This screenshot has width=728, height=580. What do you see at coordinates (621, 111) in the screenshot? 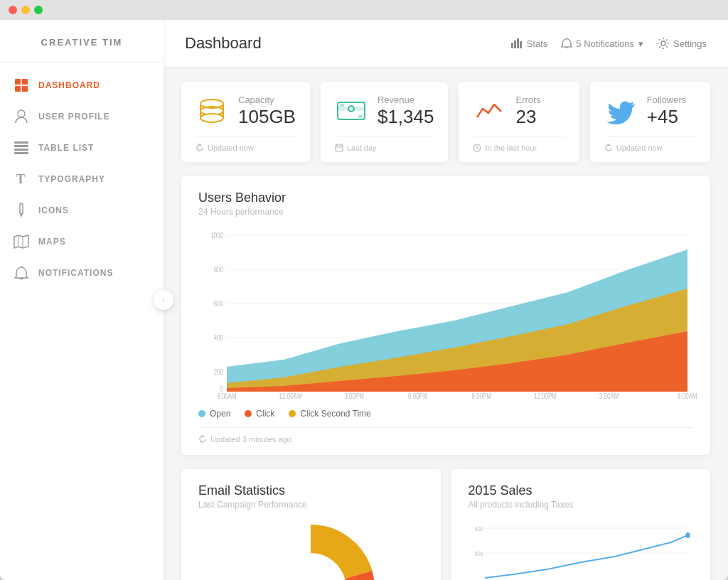
I see `twitter-icon` at bounding box center [621, 111].